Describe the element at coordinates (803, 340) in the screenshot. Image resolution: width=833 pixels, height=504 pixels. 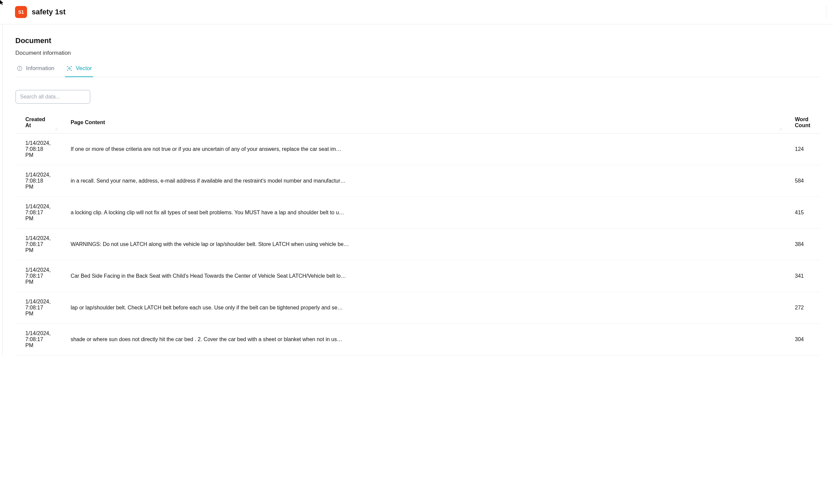
I see `cell-word-count: 304` at that location.